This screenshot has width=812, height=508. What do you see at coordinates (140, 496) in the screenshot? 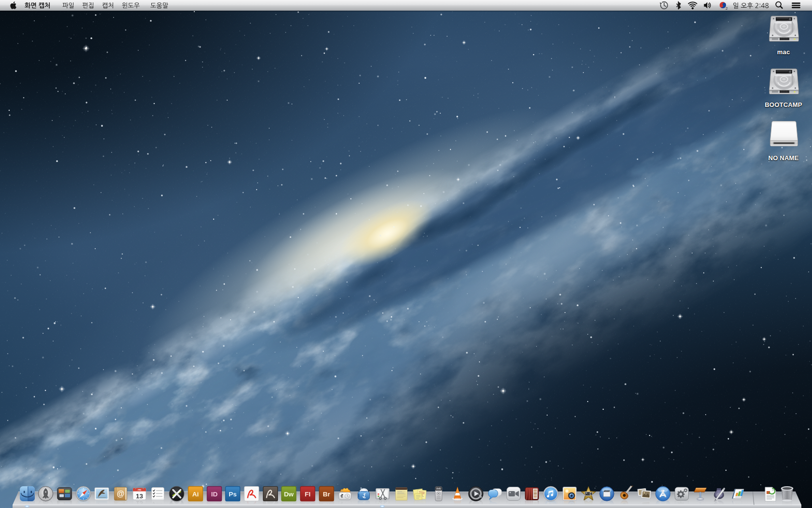
I see `svg-text: 13` at bounding box center [140, 496].